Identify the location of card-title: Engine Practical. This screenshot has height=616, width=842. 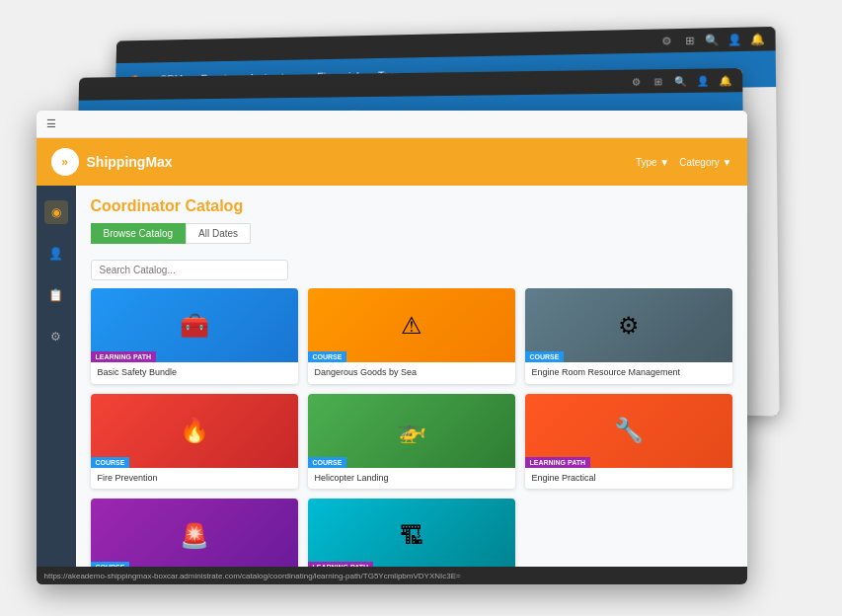
(629, 479).